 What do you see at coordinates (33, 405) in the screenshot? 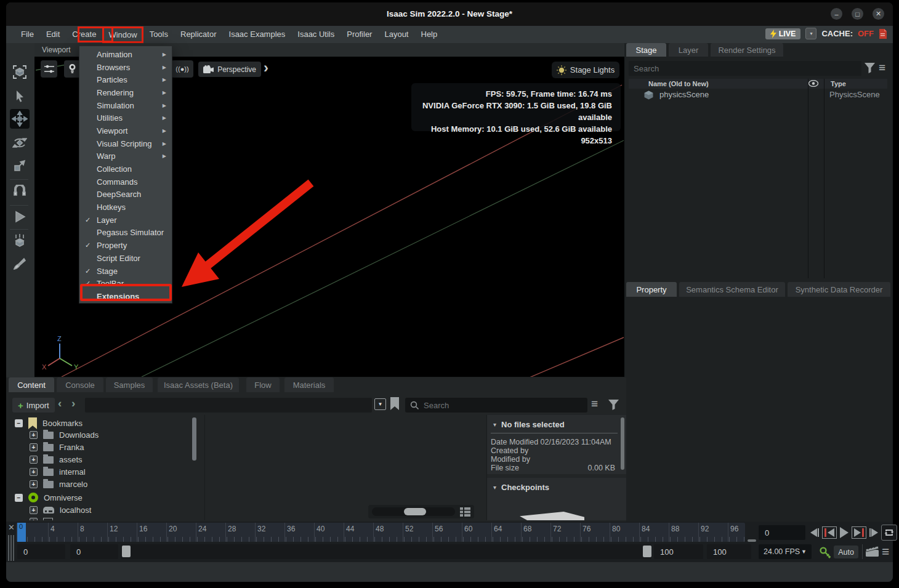
I see `import-button: + Import` at bounding box center [33, 405].